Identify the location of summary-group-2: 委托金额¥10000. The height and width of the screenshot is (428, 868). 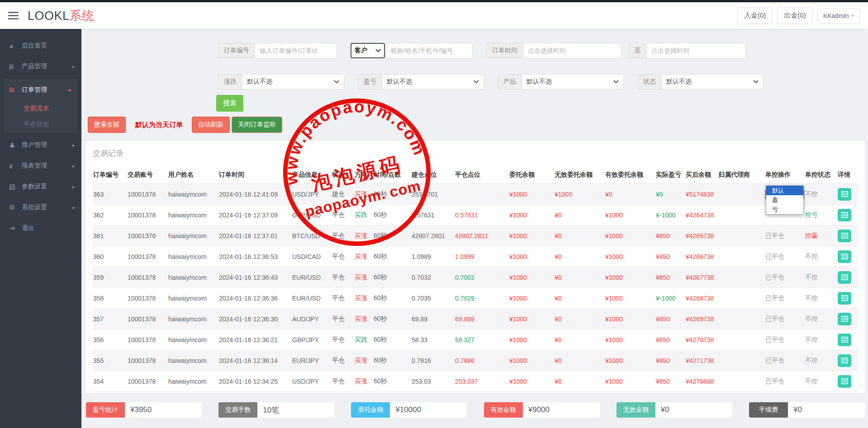
(409, 410).